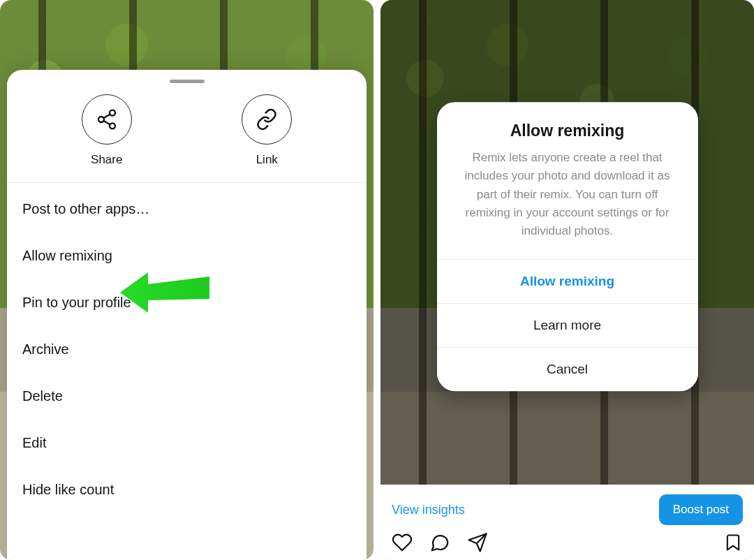  I want to click on dialog-learn-more-button: Learn more, so click(568, 325).